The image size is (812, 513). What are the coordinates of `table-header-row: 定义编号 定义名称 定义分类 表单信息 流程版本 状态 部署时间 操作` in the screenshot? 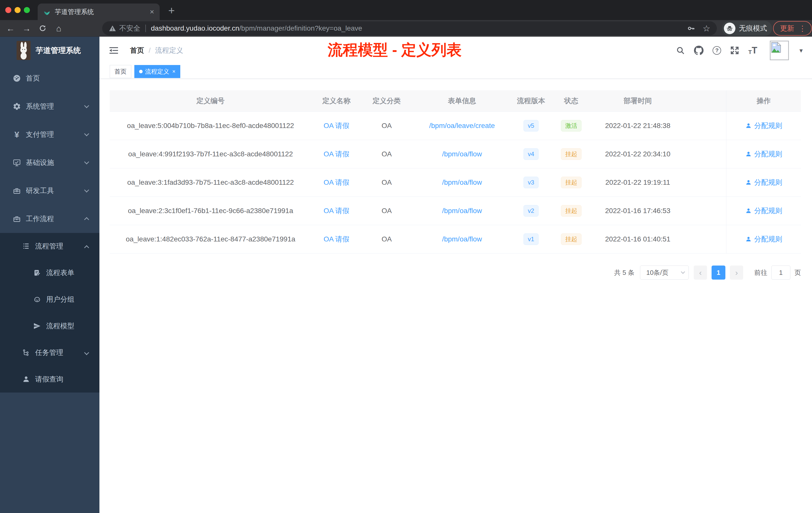 It's located at (455, 101).